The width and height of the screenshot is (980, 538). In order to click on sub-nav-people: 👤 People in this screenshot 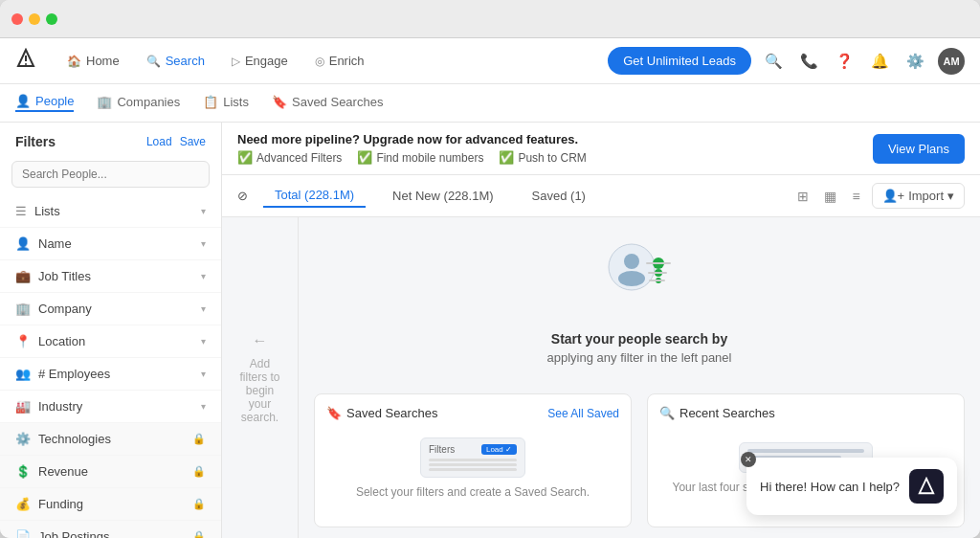, I will do `click(44, 103)`.